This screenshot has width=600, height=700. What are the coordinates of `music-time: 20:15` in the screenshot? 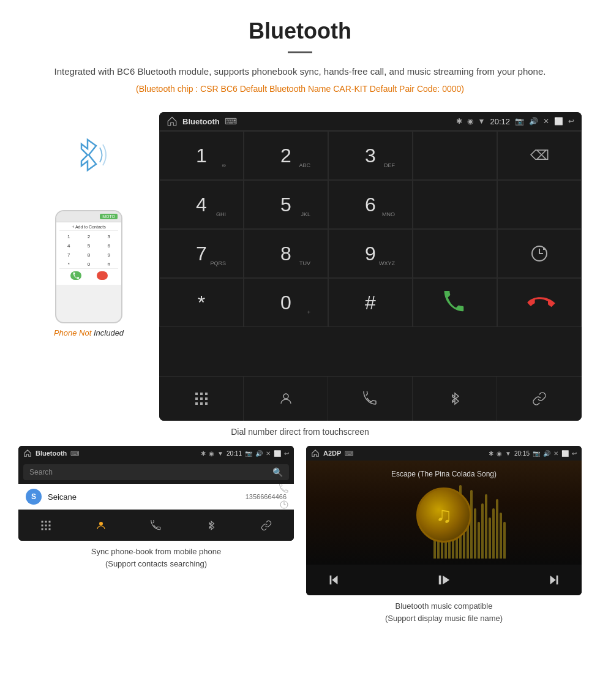 It's located at (522, 453).